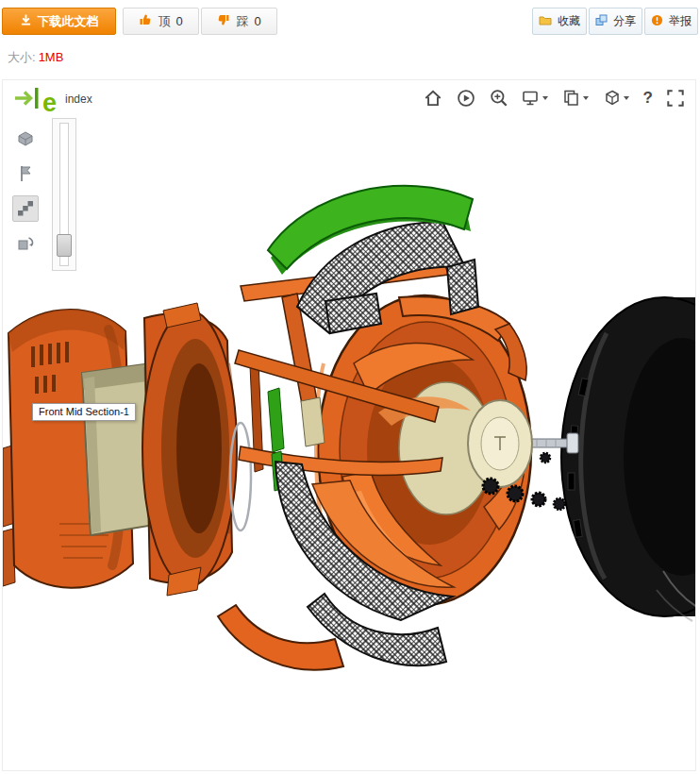  I want to click on home-icon, so click(433, 98).